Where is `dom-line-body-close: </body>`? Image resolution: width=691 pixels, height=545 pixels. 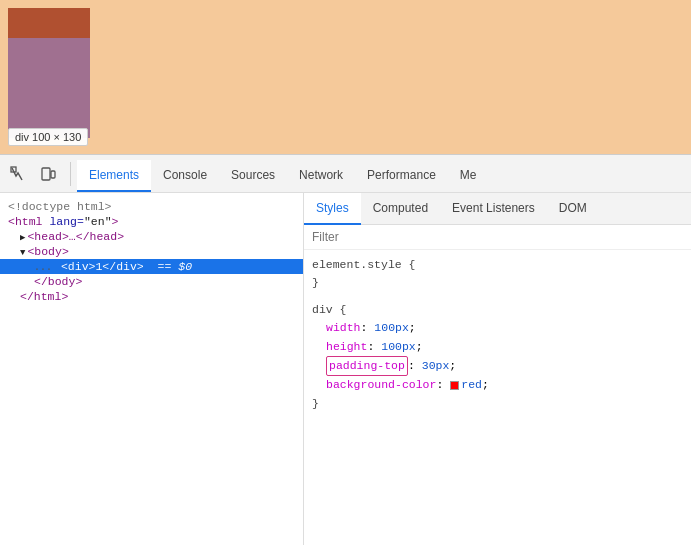 dom-line-body-close: </body> is located at coordinates (152, 282).